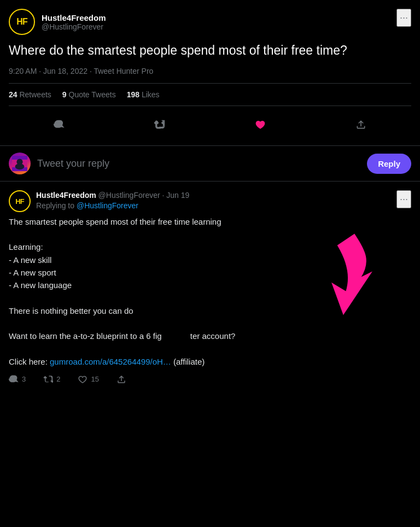  What do you see at coordinates (121, 379) in the screenshot?
I see `reply-share-icon` at bounding box center [121, 379].